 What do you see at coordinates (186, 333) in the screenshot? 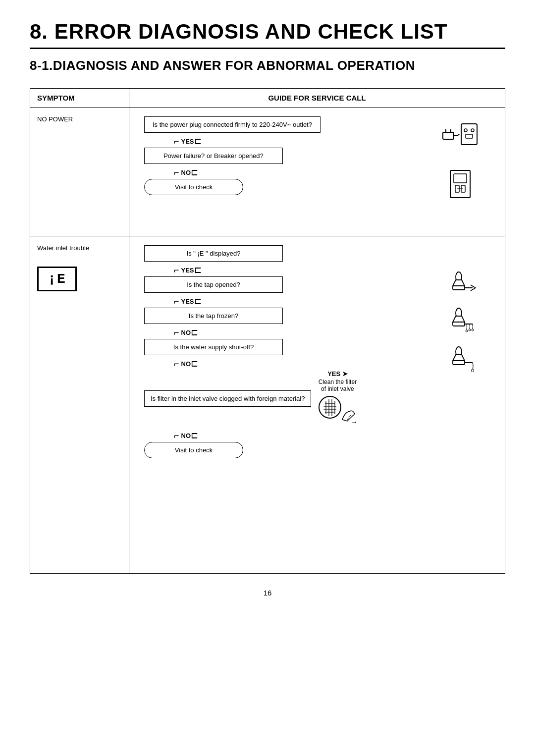
I see `no-label-2: NO` at bounding box center [186, 333].